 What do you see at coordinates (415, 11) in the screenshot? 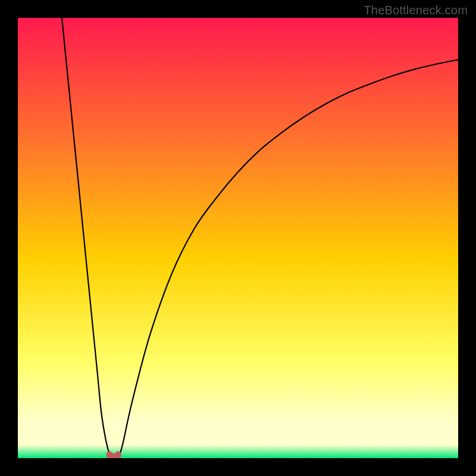
I see `watermark-text: TheBottleneck.com` at bounding box center [415, 11].